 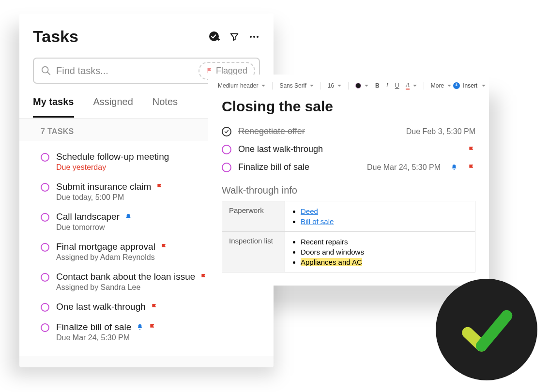 What do you see at coordinates (227, 132) in the screenshot?
I see `task-checkbox-done` at bounding box center [227, 132].